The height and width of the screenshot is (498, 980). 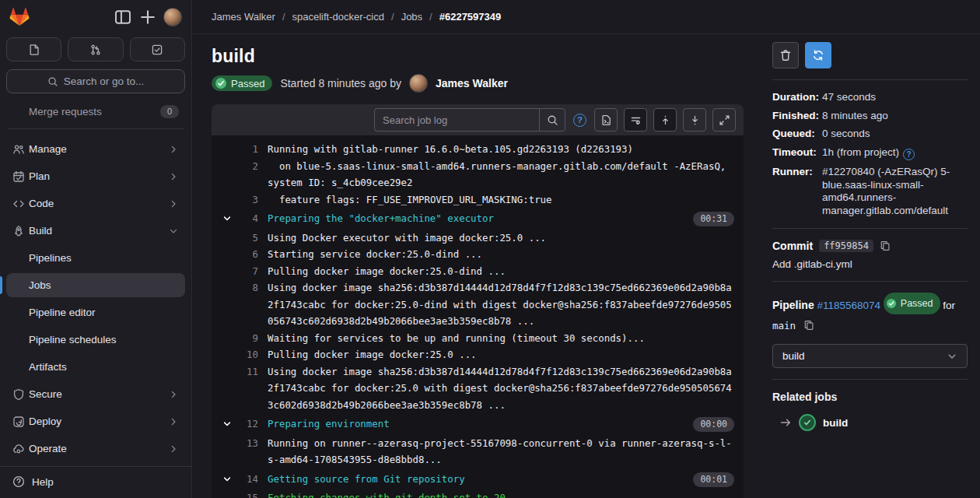 I want to click on calendar-icon, so click(x=19, y=177).